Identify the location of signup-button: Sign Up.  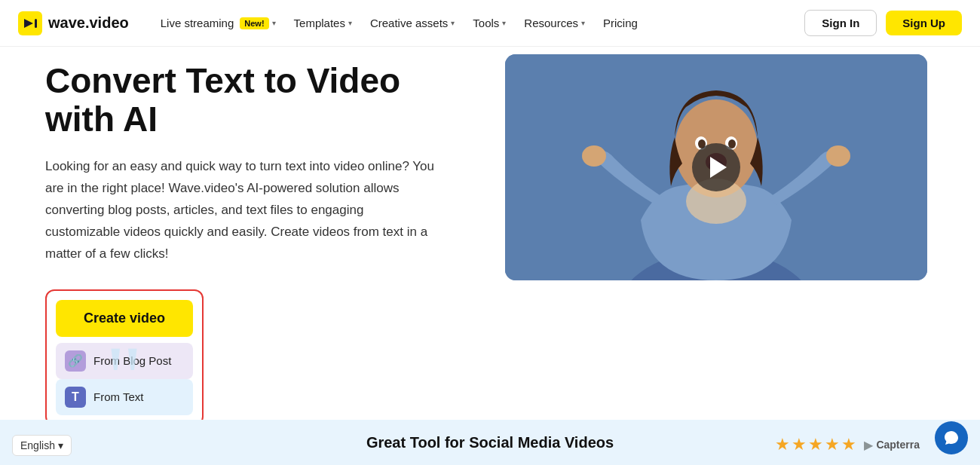
(924, 23).